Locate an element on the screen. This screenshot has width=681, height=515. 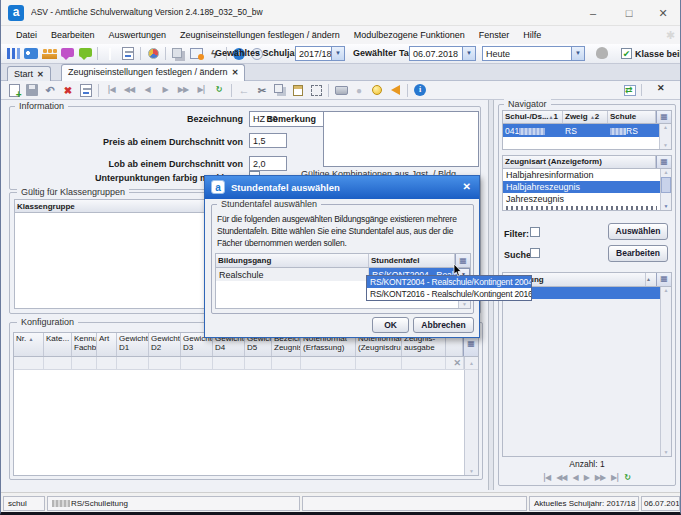
col-schul-ds: Schul-/Ds...▲1 is located at coordinates (533, 117).